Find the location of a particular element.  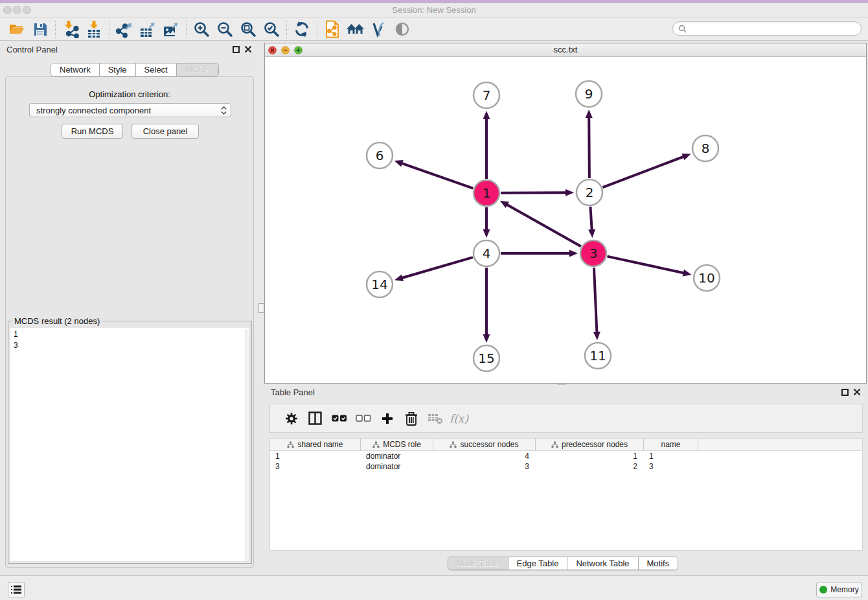

run-mcds-button: Run MCDS is located at coordinates (92, 131).